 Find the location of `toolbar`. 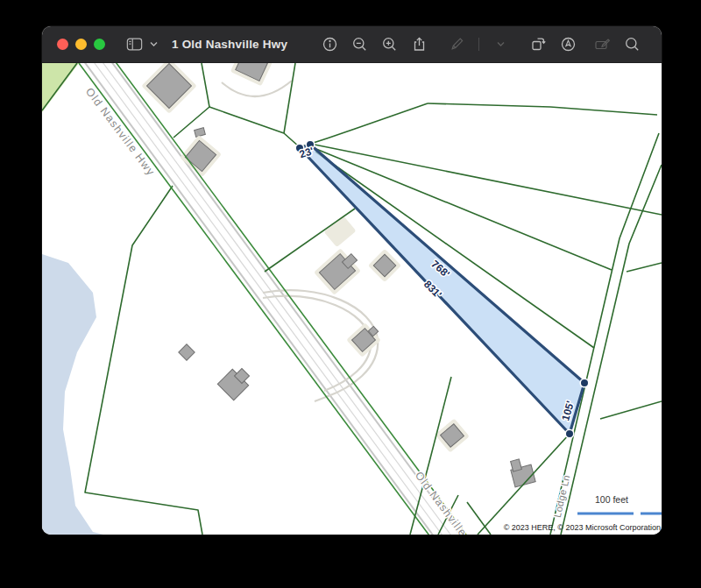

toolbar is located at coordinates (492, 44).